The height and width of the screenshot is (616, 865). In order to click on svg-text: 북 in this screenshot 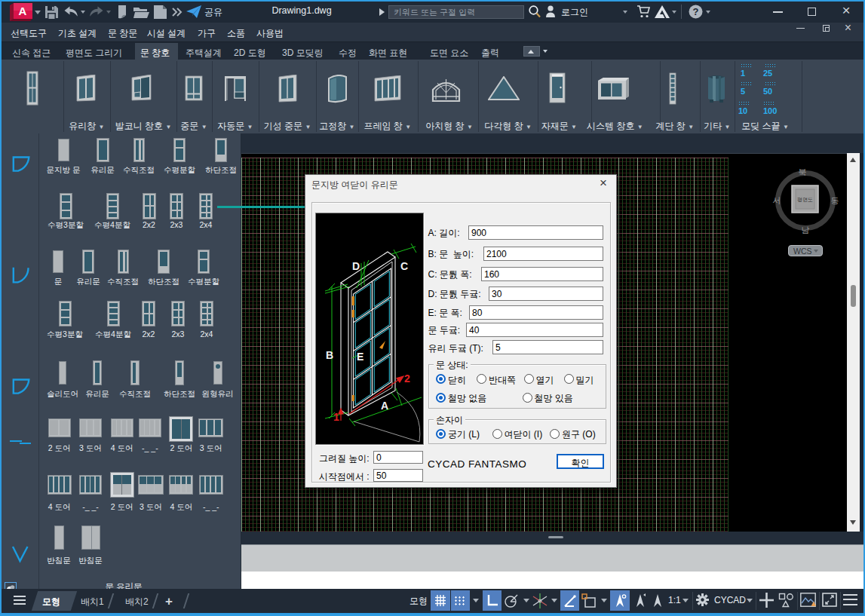, I will do `click(802, 172)`.